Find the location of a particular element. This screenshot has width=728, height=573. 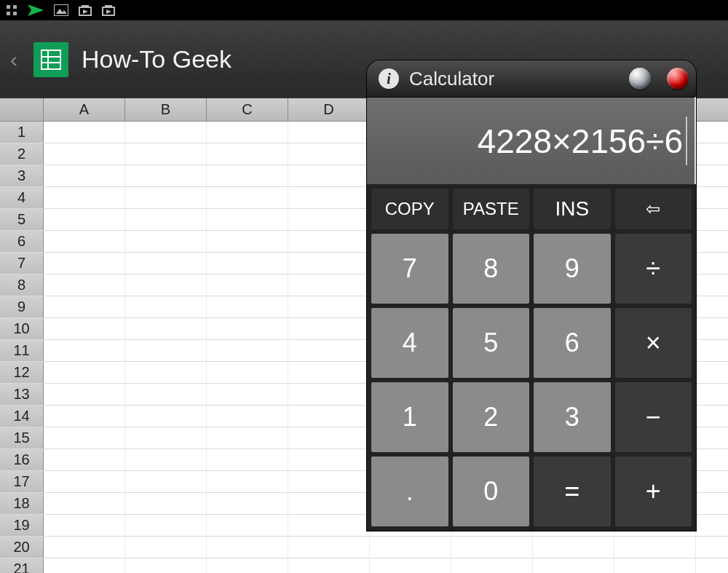

row-header: 4 is located at coordinates (22, 198).